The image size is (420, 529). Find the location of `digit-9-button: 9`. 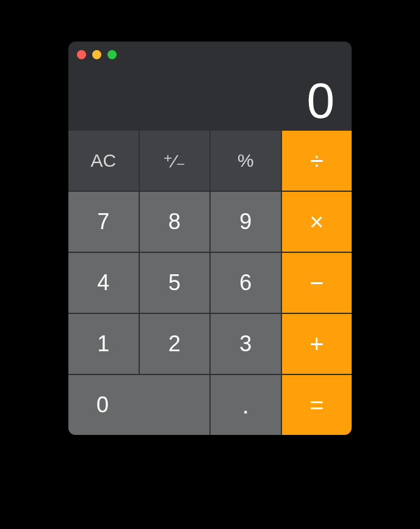

digit-9-button: 9 is located at coordinates (245, 222).